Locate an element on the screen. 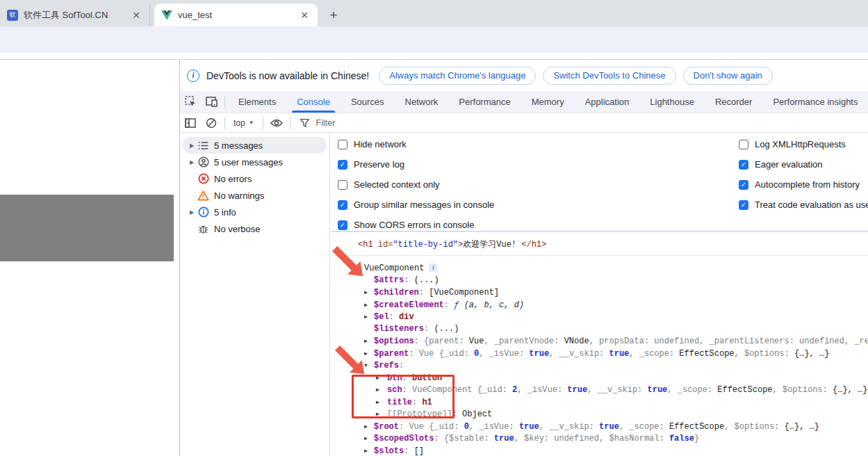  console-tree-row: $listeners: (...) is located at coordinates (599, 329).